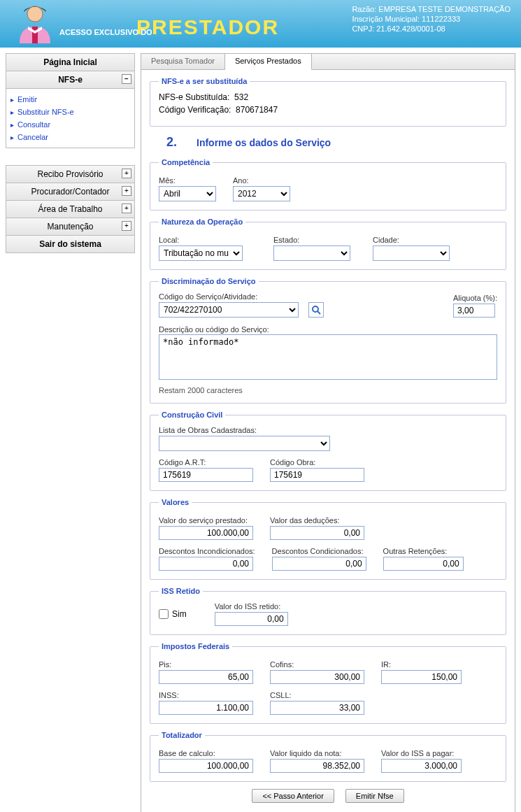 Image resolution: width=521 pixels, height=812 pixels. Describe the element at coordinates (187, 194) in the screenshot. I see `mes-select: Abril` at that location.